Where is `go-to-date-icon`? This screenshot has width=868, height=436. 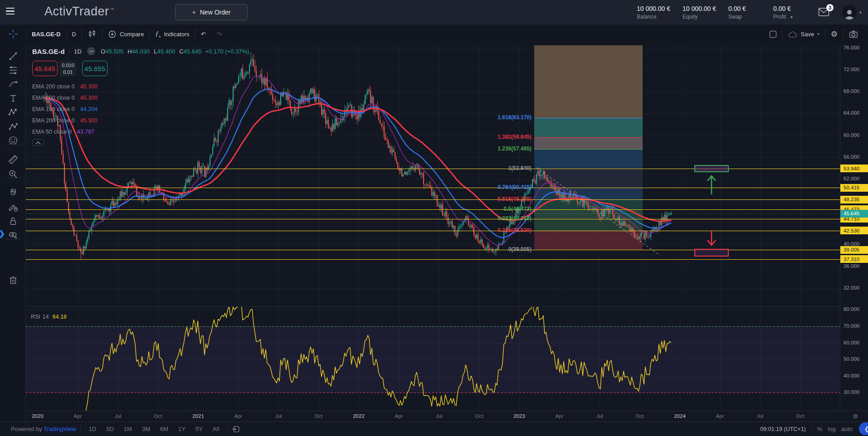 go-to-date-icon is located at coordinates (236, 429).